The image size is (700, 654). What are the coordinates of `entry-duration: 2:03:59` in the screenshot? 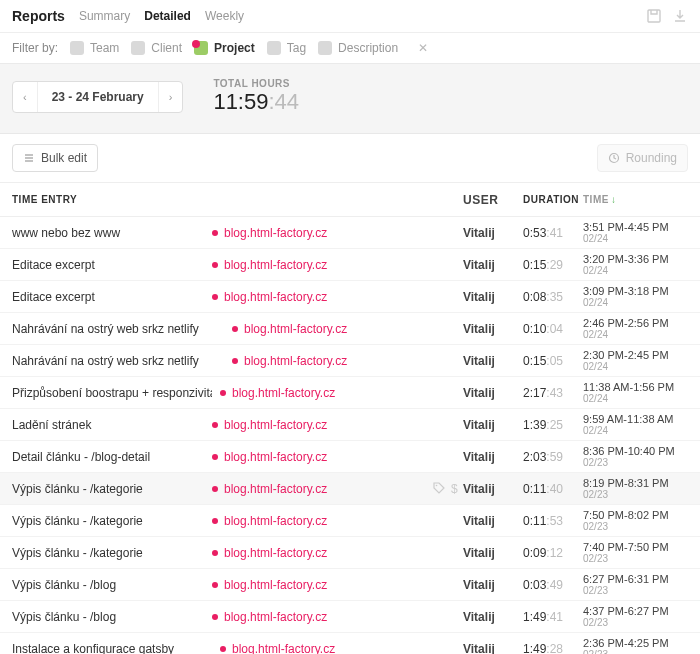 It's located at (553, 457).